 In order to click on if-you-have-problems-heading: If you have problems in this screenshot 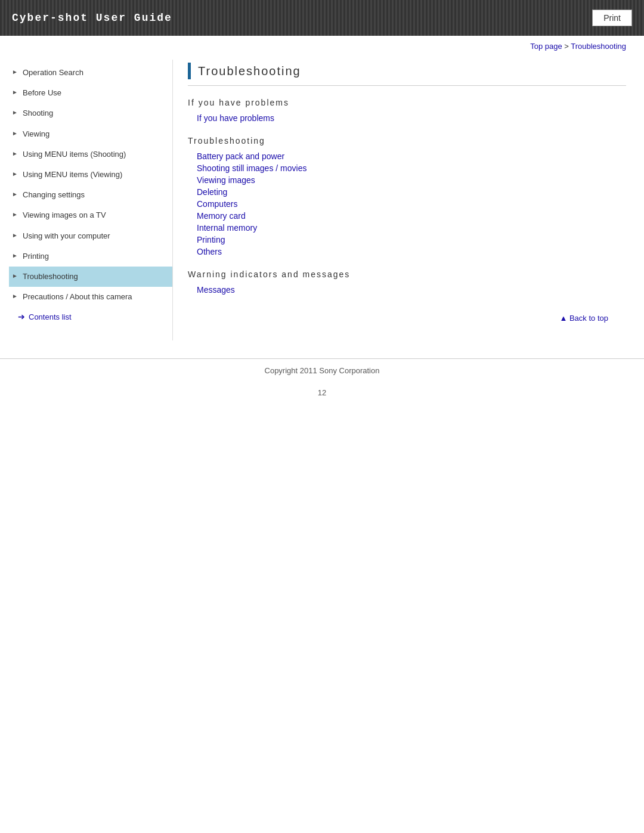, I will do `click(407, 103)`.